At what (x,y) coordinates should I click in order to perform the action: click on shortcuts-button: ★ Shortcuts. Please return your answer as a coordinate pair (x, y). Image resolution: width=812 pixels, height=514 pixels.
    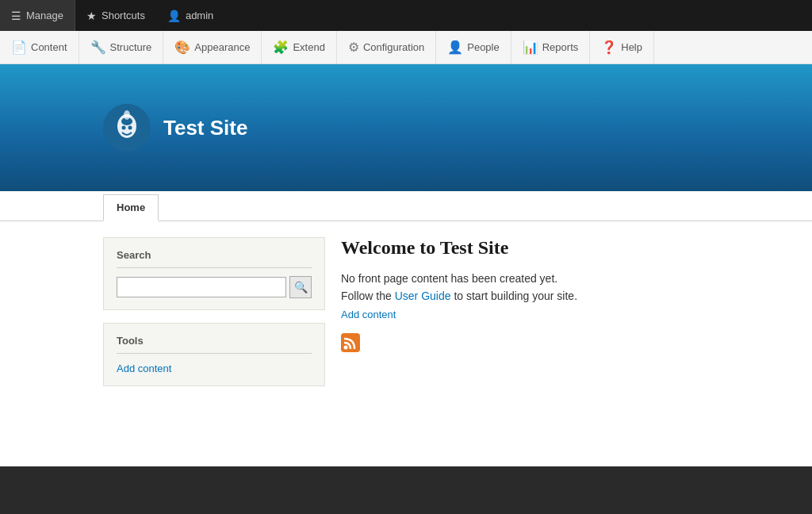
    Looking at the image, I should click on (116, 16).